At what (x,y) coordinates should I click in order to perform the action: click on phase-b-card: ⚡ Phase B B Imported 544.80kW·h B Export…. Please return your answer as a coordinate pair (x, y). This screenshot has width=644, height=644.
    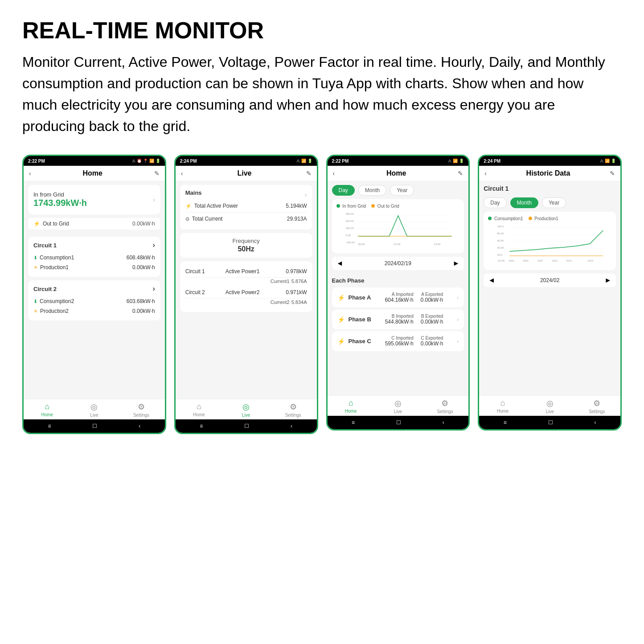
    Looking at the image, I should click on (398, 319).